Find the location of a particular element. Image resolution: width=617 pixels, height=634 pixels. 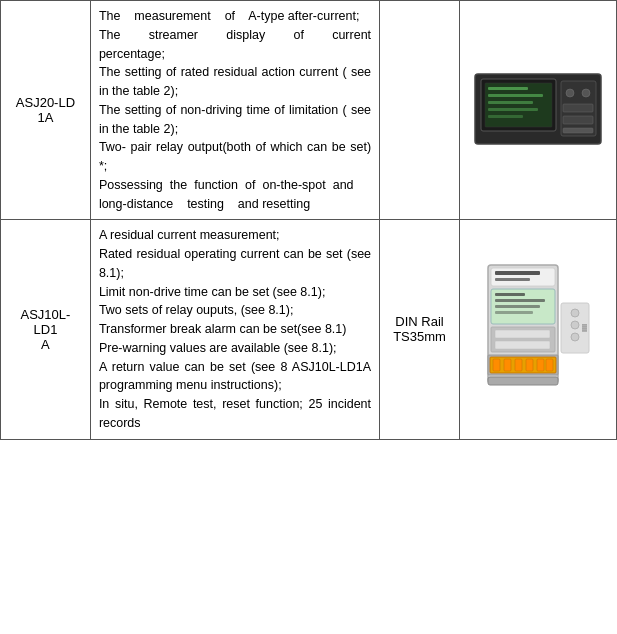

desc-line-6: Possessing the function of on-the-spot a… is located at coordinates (235, 194).